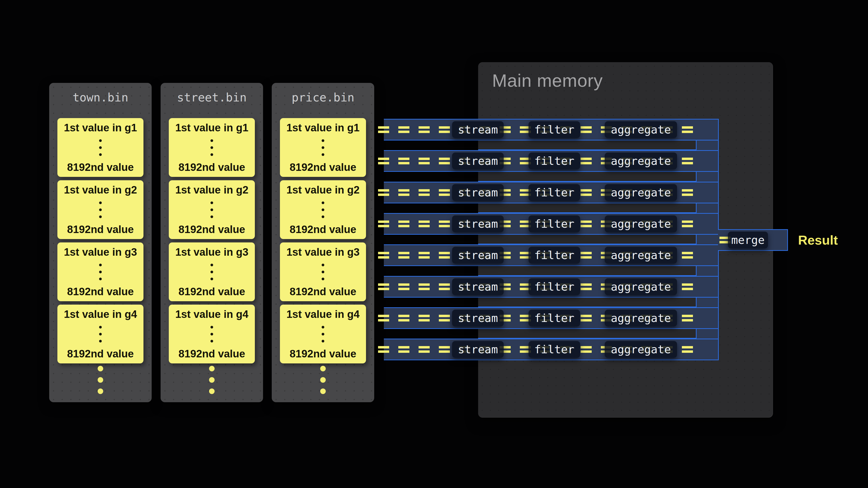 This screenshot has height=488, width=868. What do you see at coordinates (748, 240) in the screenshot?
I see `stage-badge-merge: merge` at bounding box center [748, 240].